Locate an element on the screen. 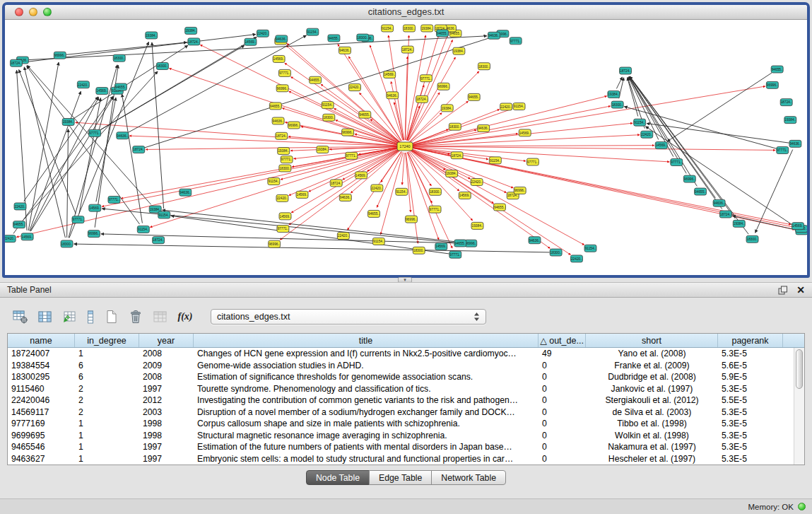  column-header-out_de: △ out_de... is located at coordinates (563, 341).